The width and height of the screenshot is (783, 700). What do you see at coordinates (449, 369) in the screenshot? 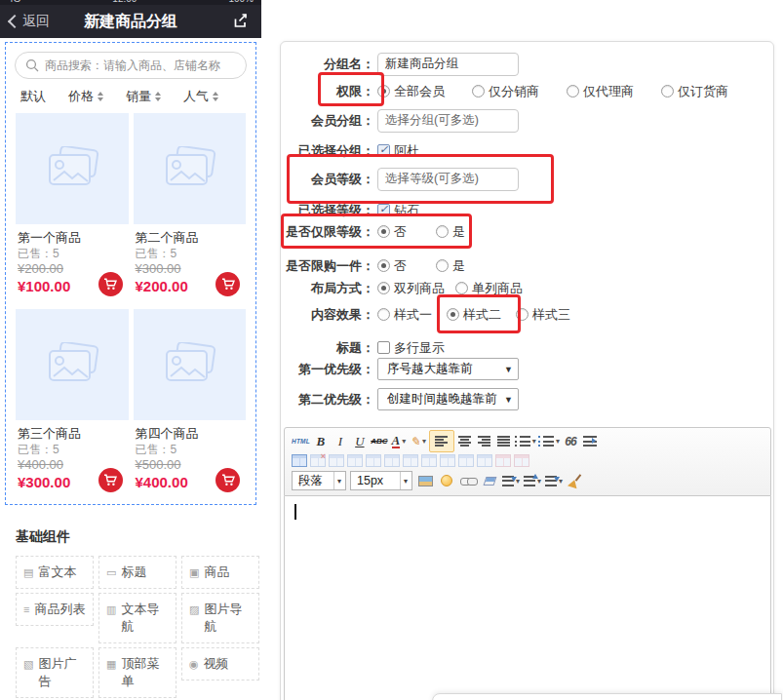
I see `priority1-select: 序号越大越靠前 ▼` at bounding box center [449, 369].